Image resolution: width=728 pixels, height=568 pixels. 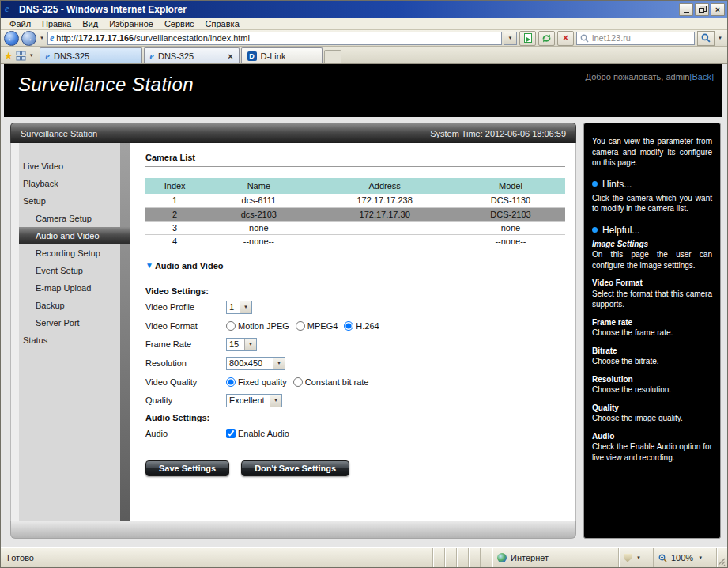 What do you see at coordinates (356, 214) in the screenshot?
I see `camera-table: Index Name Address Model 1 dcs-6111` at bounding box center [356, 214].